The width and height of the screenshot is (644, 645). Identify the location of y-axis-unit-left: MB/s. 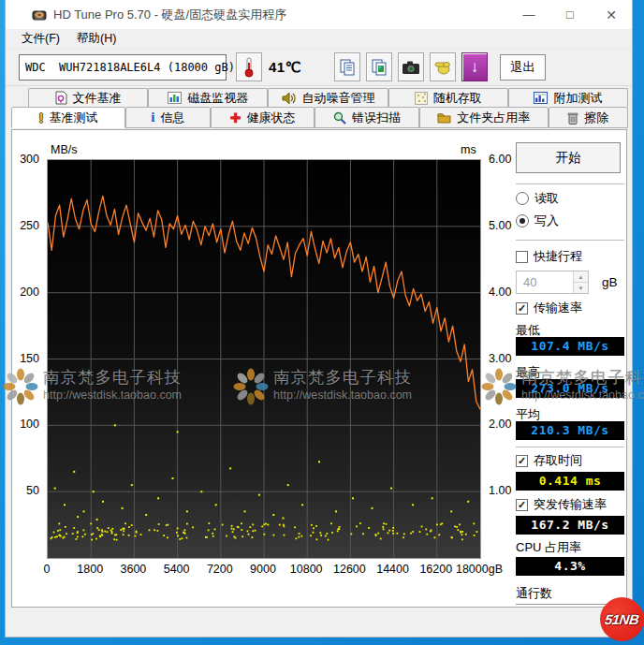
(64, 150).